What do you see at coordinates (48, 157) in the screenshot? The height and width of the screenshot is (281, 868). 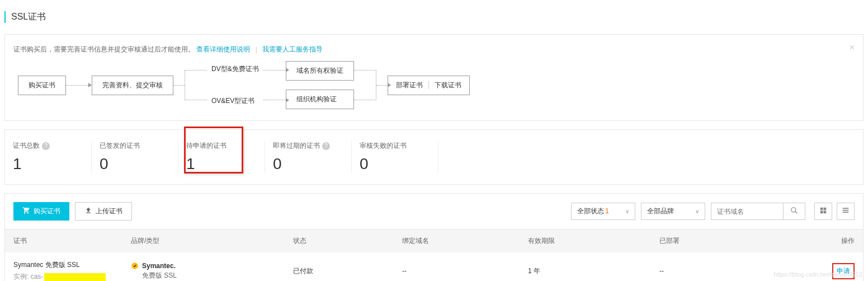 I see `stat-total: 证书总数? 1` at bounding box center [48, 157].